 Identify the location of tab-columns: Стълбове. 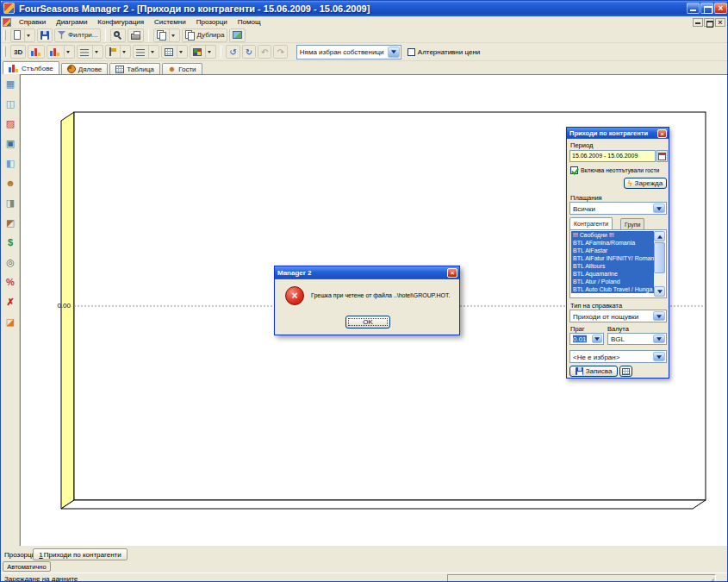
(31, 67).